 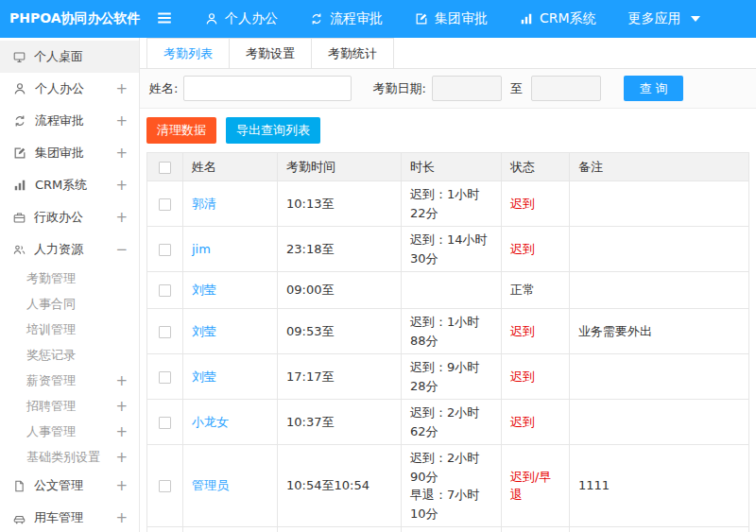 I want to click on topnav-item: 更多应用, so click(x=664, y=19).